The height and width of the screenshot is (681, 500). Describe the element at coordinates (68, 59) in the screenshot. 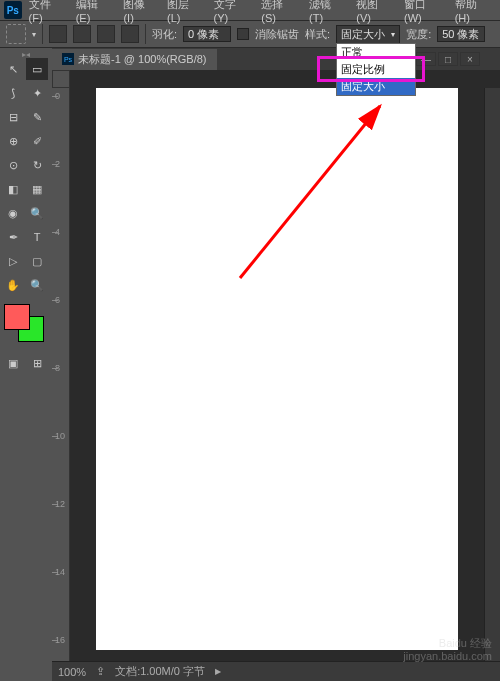

I see `ps-mini-icon: Ps` at that location.